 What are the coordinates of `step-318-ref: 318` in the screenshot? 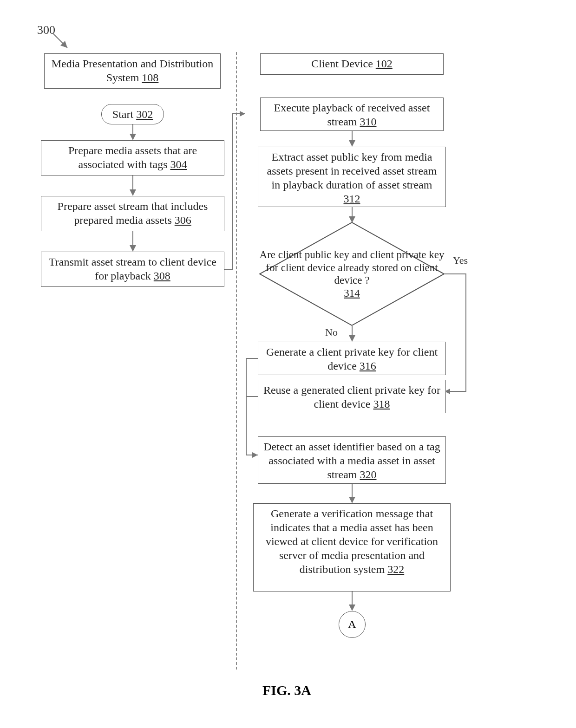 It's located at (381, 404).